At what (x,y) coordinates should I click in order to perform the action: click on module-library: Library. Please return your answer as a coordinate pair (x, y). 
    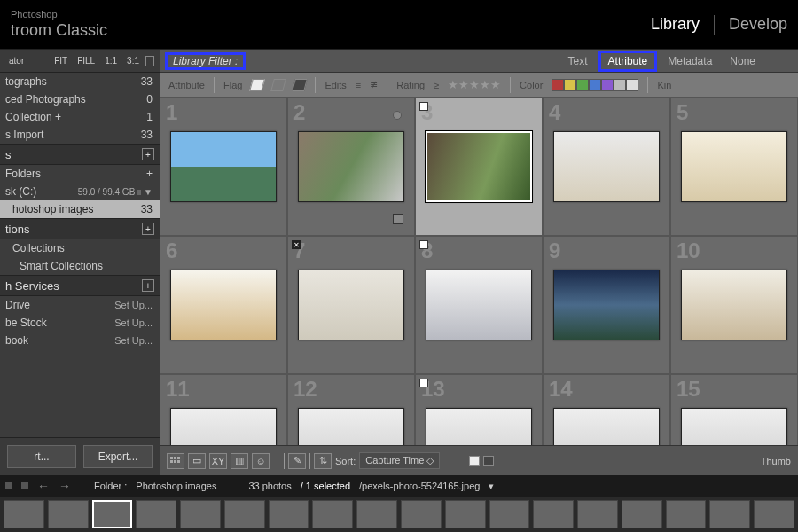
    Looking at the image, I should click on (676, 25).